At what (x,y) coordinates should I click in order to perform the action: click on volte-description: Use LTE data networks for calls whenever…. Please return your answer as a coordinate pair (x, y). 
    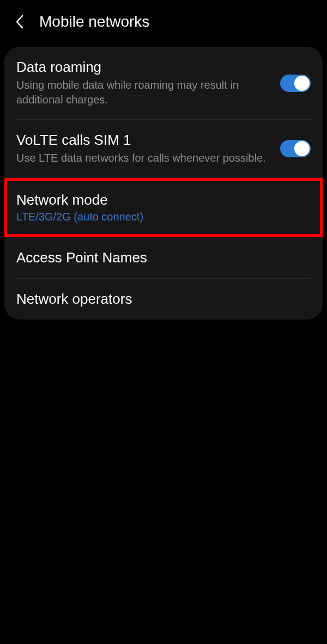
    Looking at the image, I should click on (144, 158).